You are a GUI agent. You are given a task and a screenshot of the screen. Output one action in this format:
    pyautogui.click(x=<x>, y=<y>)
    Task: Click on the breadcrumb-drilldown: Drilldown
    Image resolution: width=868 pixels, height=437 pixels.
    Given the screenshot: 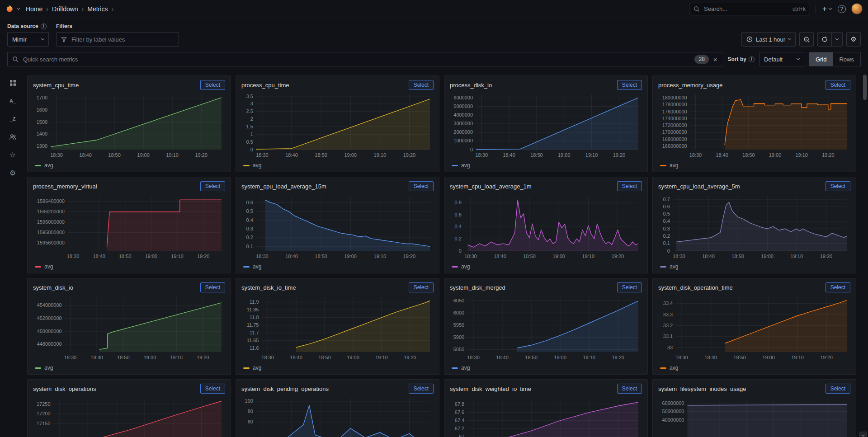 What is the action you would take?
    pyautogui.click(x=65, y=9)
    